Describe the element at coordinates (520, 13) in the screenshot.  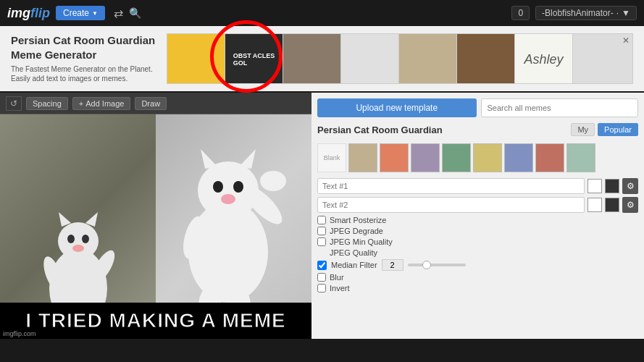
I see `points-display: 0` at that location.